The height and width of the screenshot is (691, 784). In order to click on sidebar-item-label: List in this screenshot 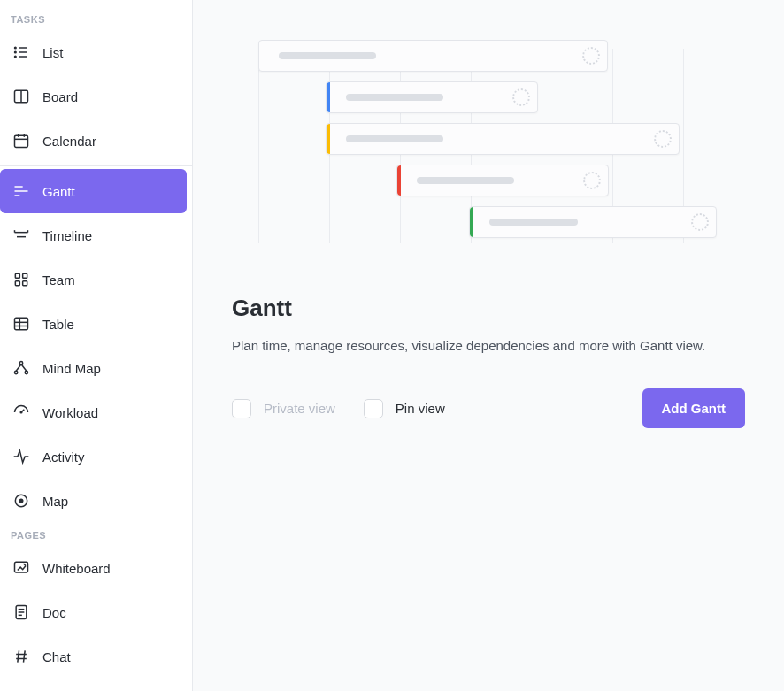, I will do `click(53, 53)`.